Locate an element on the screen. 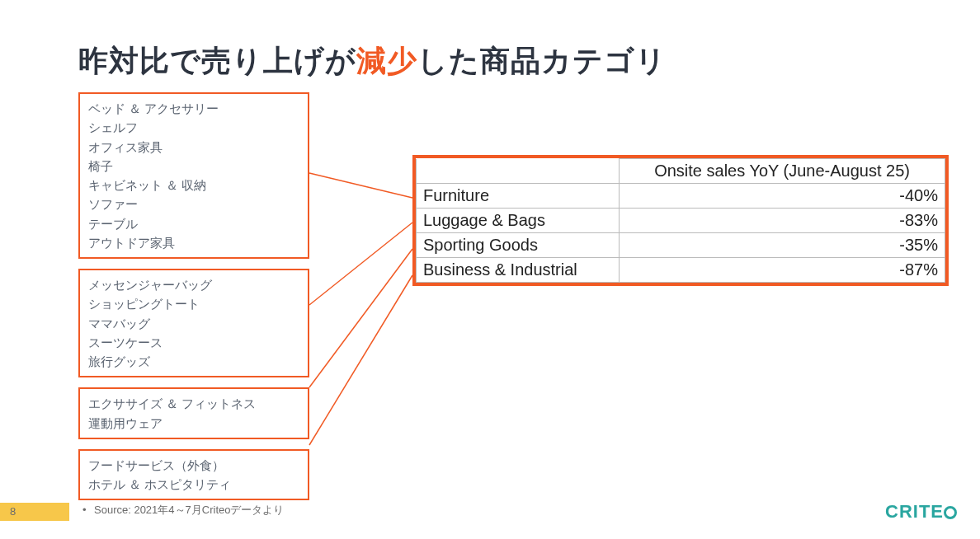  category-box-0: ベッド ＆ アクセサリー シェルフ オフィス家具 椅子 キャビネット ＆ 収納 … is located at coordinates (194, 176).